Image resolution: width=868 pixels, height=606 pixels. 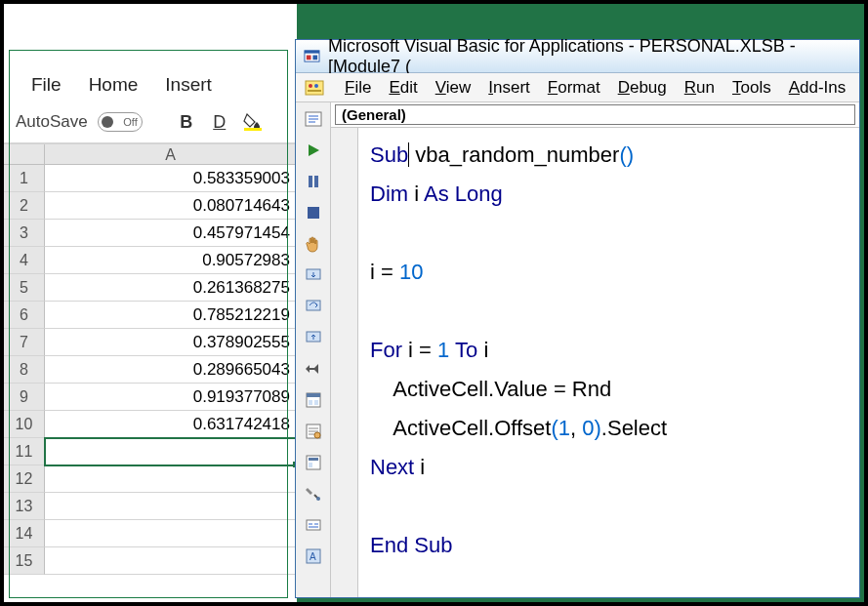 I want to click on row-header: 15, so click(x=24, y=561).